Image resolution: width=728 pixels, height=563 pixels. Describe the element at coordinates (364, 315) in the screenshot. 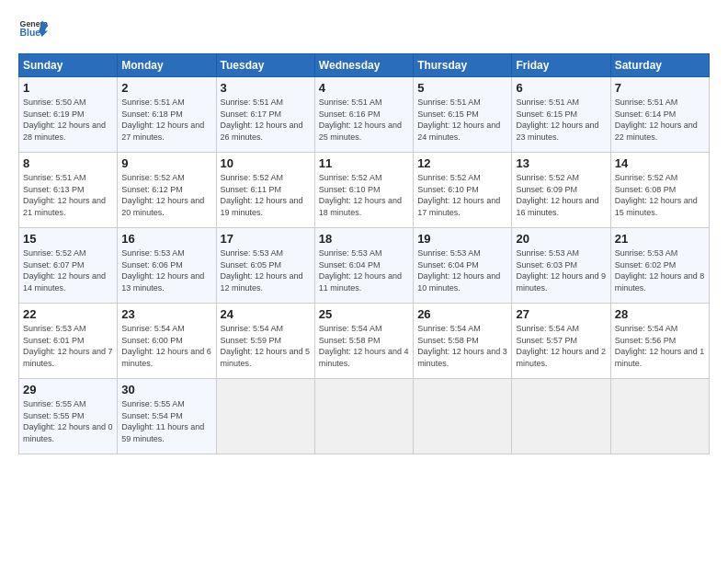

I see `day-number: 25` at that location.